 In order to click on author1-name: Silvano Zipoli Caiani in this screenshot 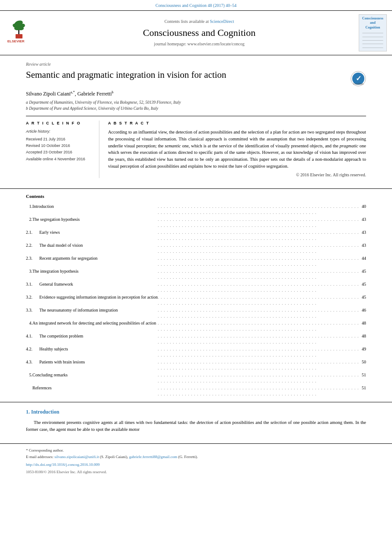, I will do `click(48, 94)`.